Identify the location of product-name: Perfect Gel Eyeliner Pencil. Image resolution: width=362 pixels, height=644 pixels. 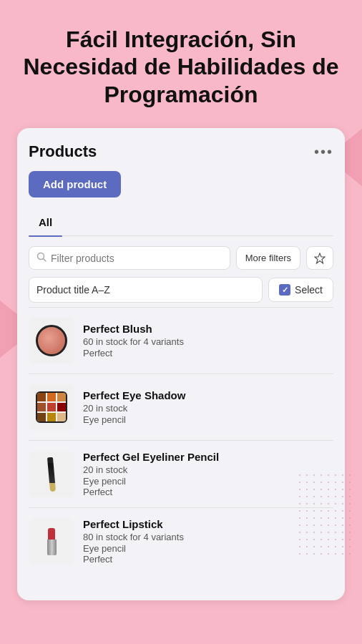
(208, 457).